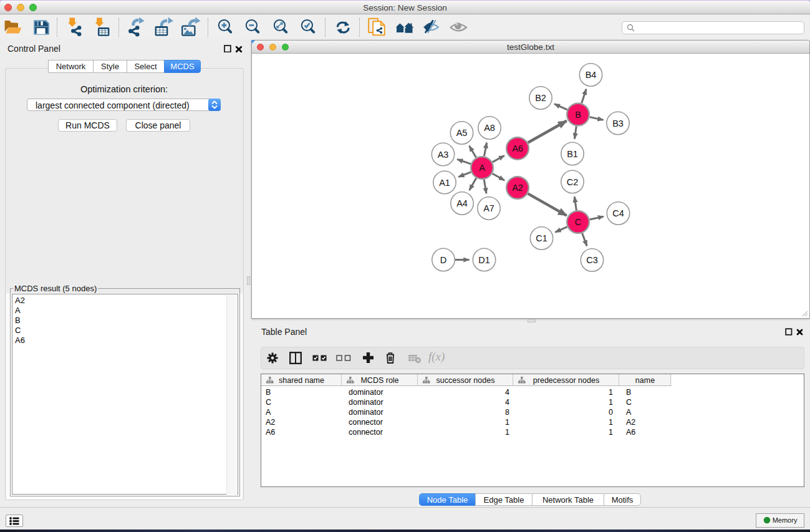 The image size is (810, 532). I want to click on svg-text: C, so click(578, 222).